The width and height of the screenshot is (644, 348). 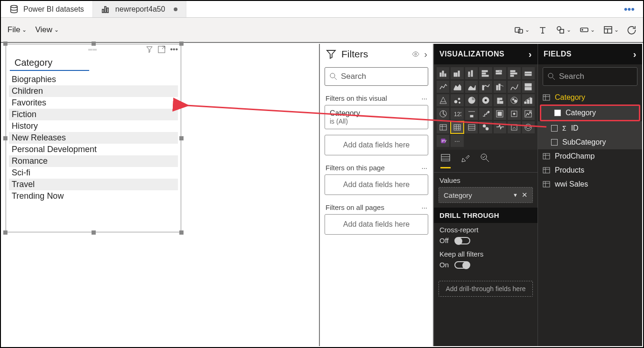 I want to click on page-filter-dropzone: Add data fields here, so click(x=376, y=185).